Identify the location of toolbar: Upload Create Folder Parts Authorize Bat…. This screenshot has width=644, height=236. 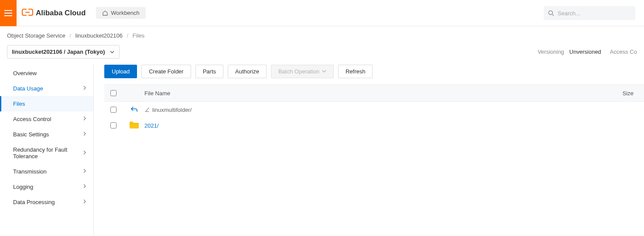
(374, 72).